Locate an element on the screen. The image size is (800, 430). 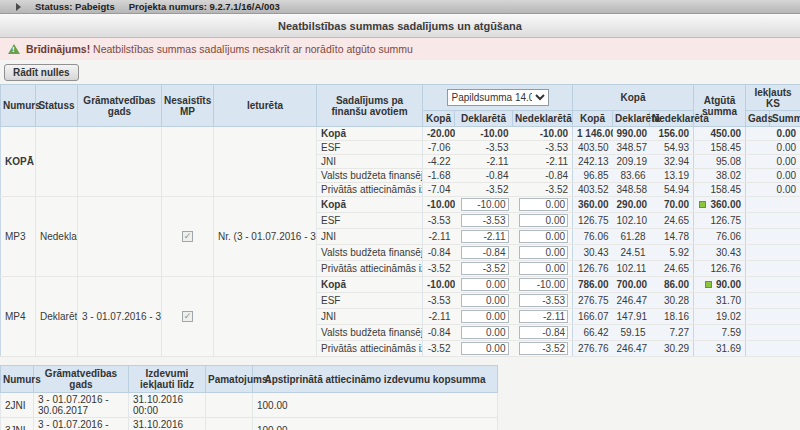
subcol-kopa-nedeklareta: Nedeklarētā is located at coordinates (672, 119).